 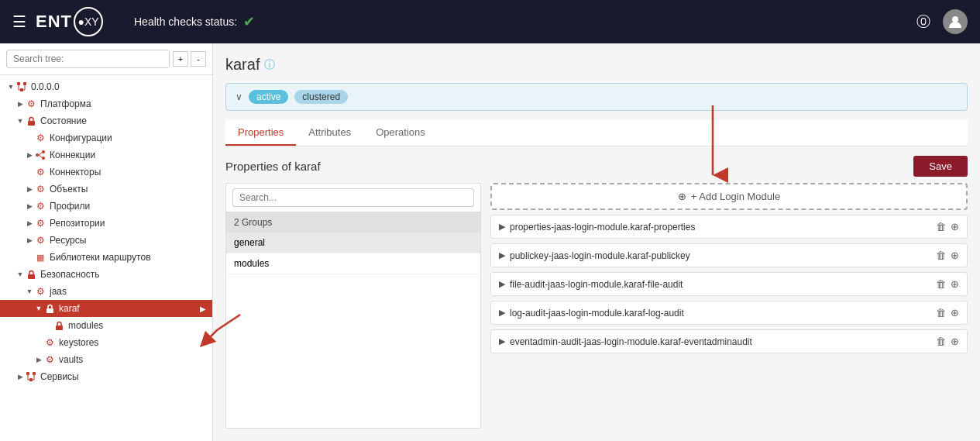 What do you see at coordinates (106, 121) in the screenshot?
I see `sidebar-item-state: ▼ Состояние` at bounding box center [106, 121].